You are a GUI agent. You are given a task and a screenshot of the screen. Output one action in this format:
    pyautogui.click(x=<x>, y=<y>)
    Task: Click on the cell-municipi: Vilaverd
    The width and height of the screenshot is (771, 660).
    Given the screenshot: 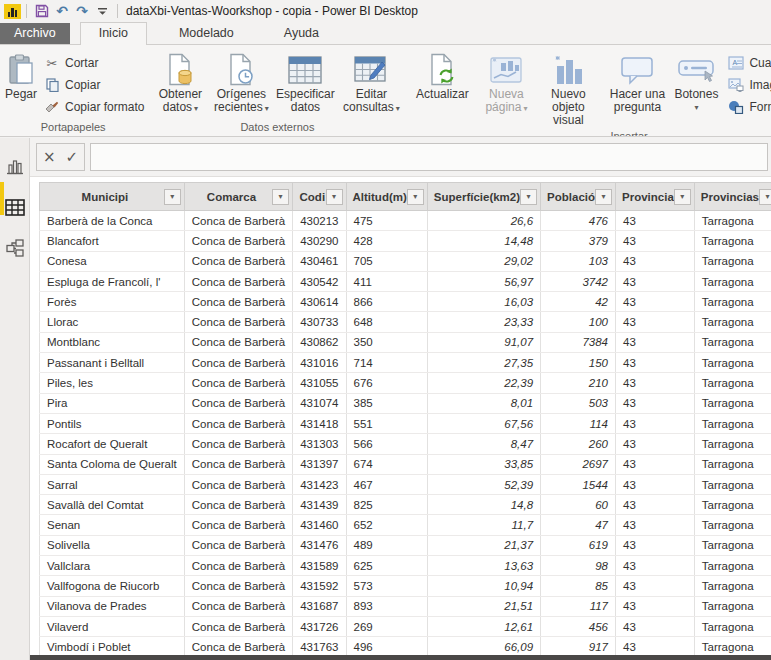 What is the action you would take?
    pyautogui.click(x=112, y=626)
    